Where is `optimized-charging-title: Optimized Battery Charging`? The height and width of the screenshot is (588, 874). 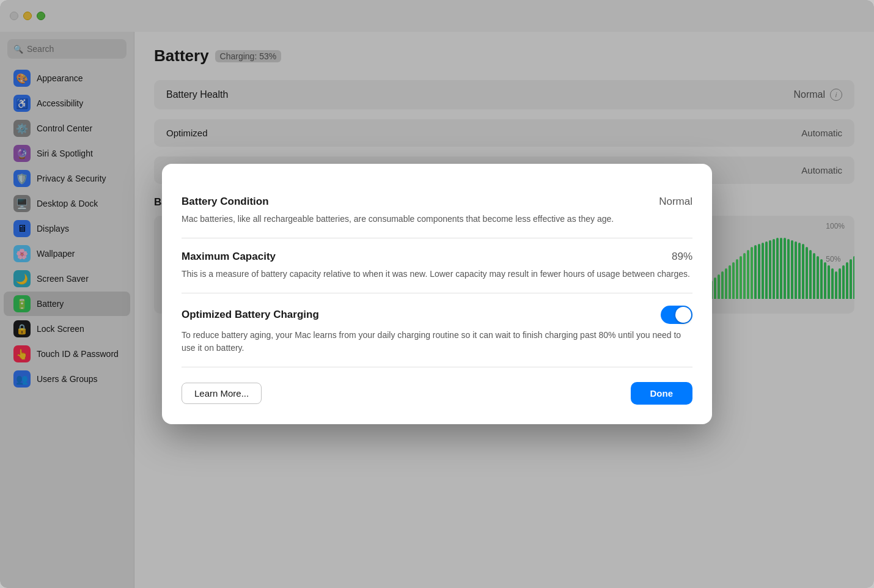
optimized-charging-title: Optimized Battery Charging is located at coordinates (251, 315).